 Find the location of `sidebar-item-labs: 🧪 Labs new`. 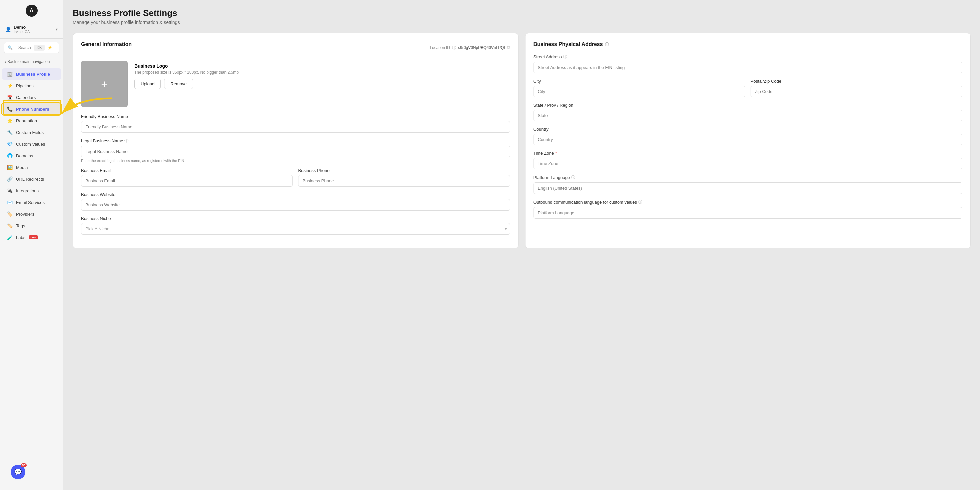

sidebar-item-labs: 🧪 Labs new is located at coordinates (31, 237).